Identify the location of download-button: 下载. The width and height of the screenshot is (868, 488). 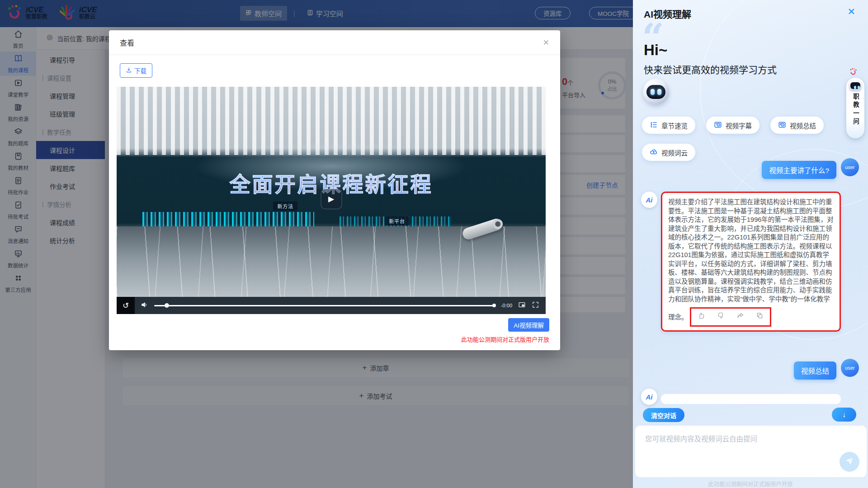
(136, 70).